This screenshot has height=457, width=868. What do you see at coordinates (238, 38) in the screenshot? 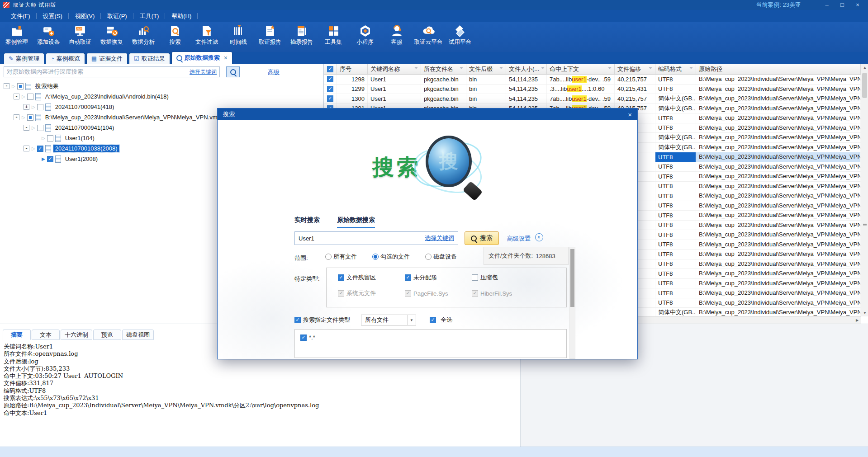
I see `toolbar-button-timeline: 时间线` at bounding box center [238, 38].